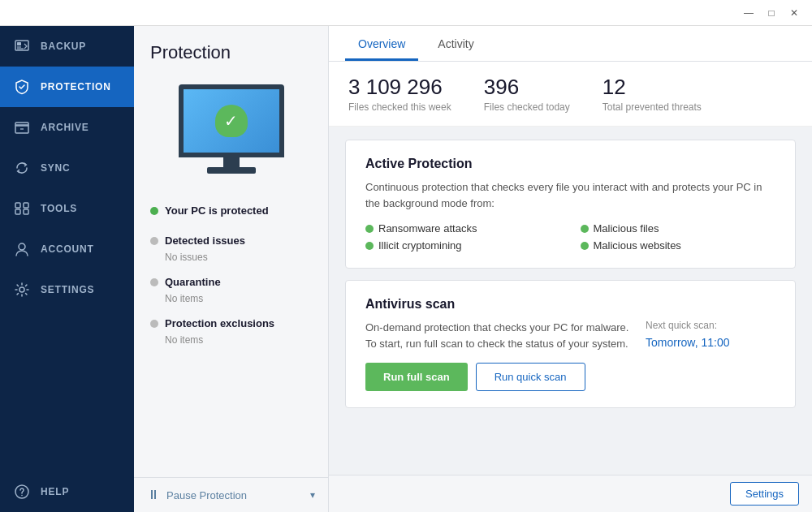  I want to click on sidebar-bottom: HELP, so click(67, 492).